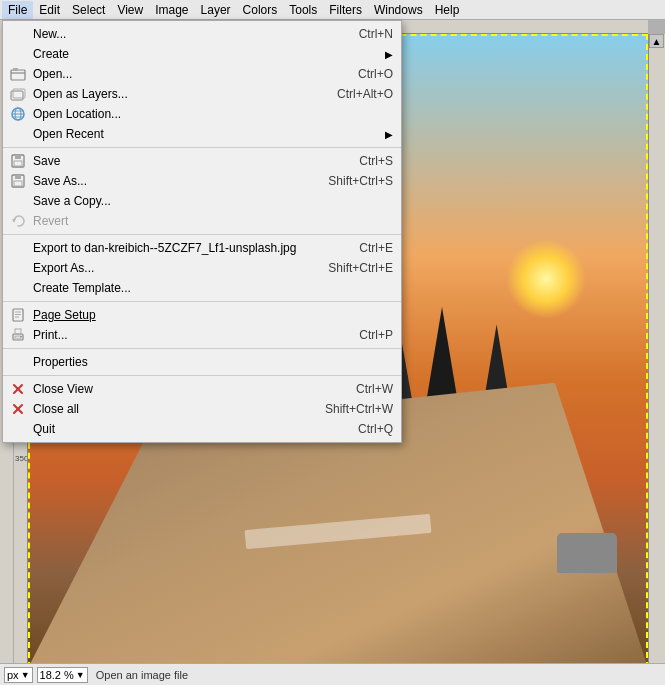  Describe the element at coordinates (398, 10) in the screenshot. I see `menubar-item-windows: Windows` at that location.